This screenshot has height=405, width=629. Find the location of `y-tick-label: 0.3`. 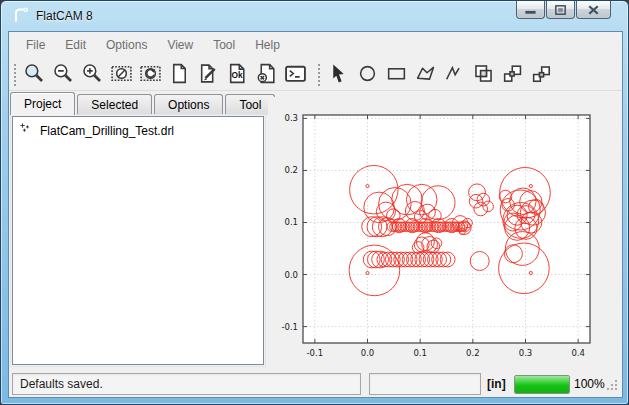

y-tick-label: 0.3 is located at coordinates (291, 118).